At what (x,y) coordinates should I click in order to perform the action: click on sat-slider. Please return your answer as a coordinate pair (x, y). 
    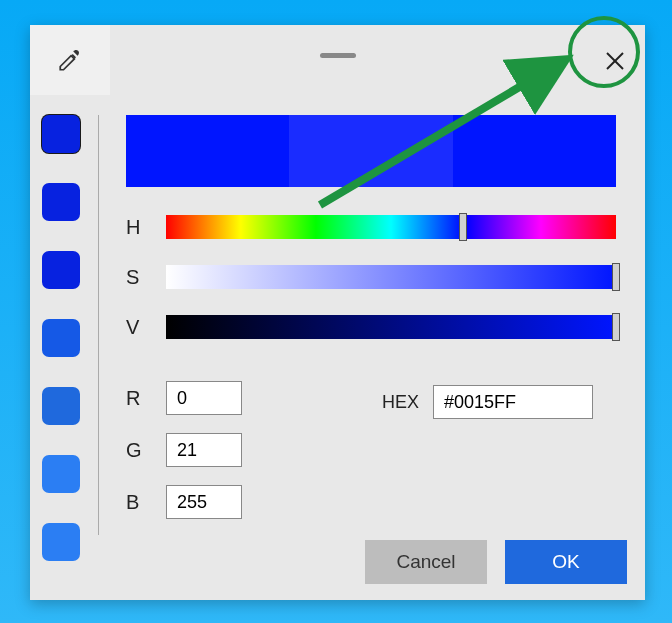
    Looking at the image, I should click on (391, 277).